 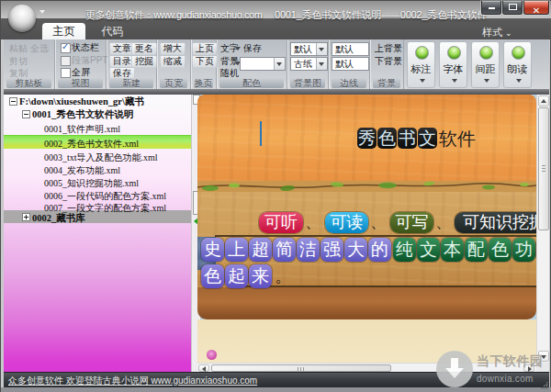 What do you see at coordinates (512, 7) in the screenshot?
I see `maximize-button` at bounding box center [512, 7].